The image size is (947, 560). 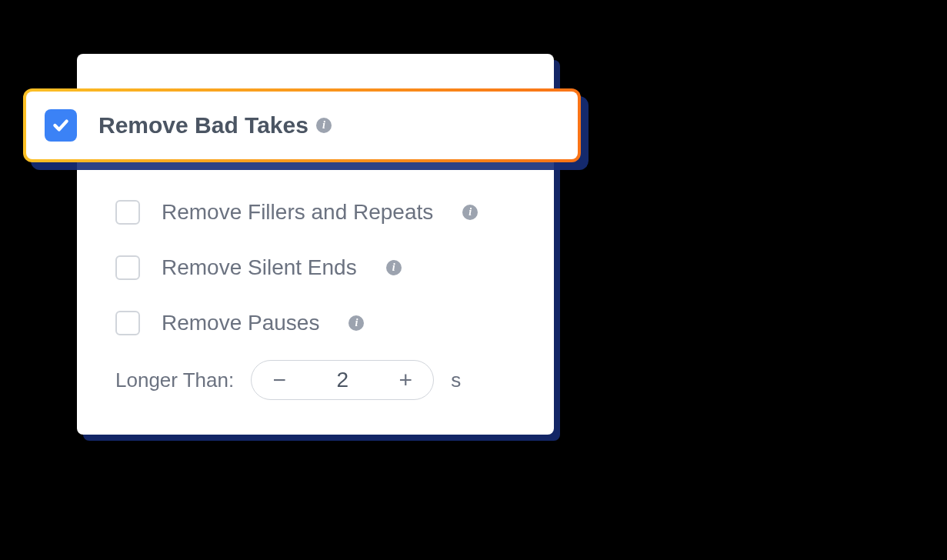 What do you see at coordinates (315, 380) in the screenshot?
I see `longer-than-row: Longer Than: − 2 + s` at bounding box center [315, 380].